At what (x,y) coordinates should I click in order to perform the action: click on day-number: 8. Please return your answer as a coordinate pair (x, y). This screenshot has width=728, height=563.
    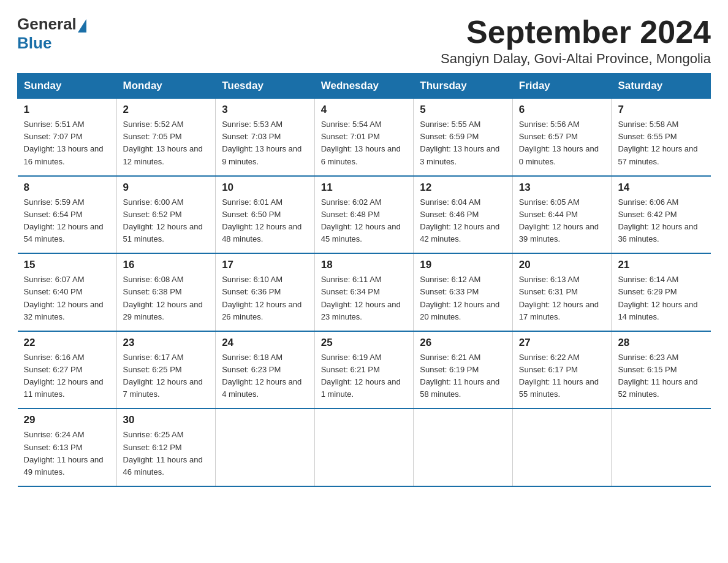
    Looking at the image, I should click on (67, 188).